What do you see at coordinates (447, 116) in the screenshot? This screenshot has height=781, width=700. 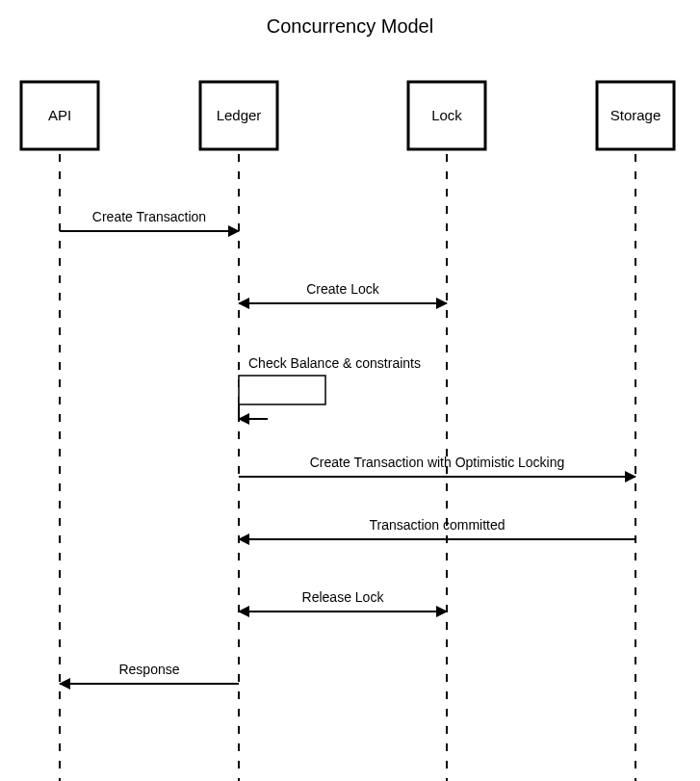 I see `participant-lock-label: Lock` at bounding box center [447, 116].